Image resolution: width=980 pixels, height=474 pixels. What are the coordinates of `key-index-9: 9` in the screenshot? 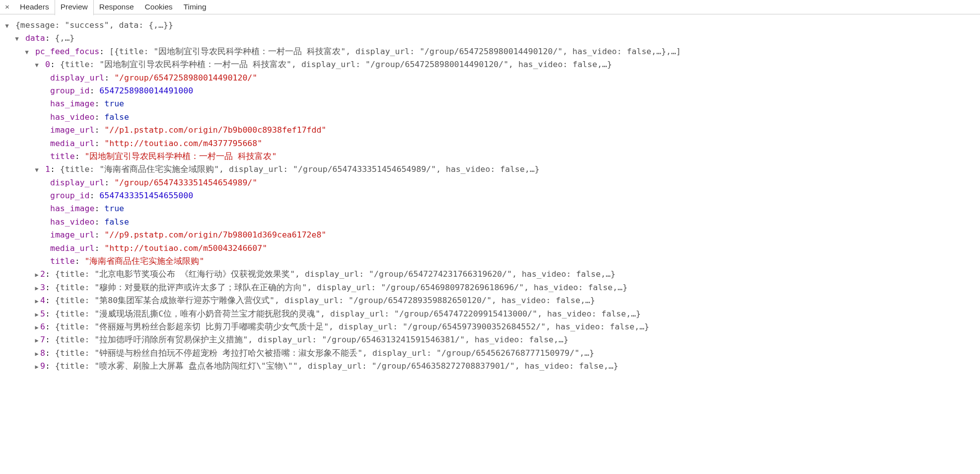 It's located at (43, 366).